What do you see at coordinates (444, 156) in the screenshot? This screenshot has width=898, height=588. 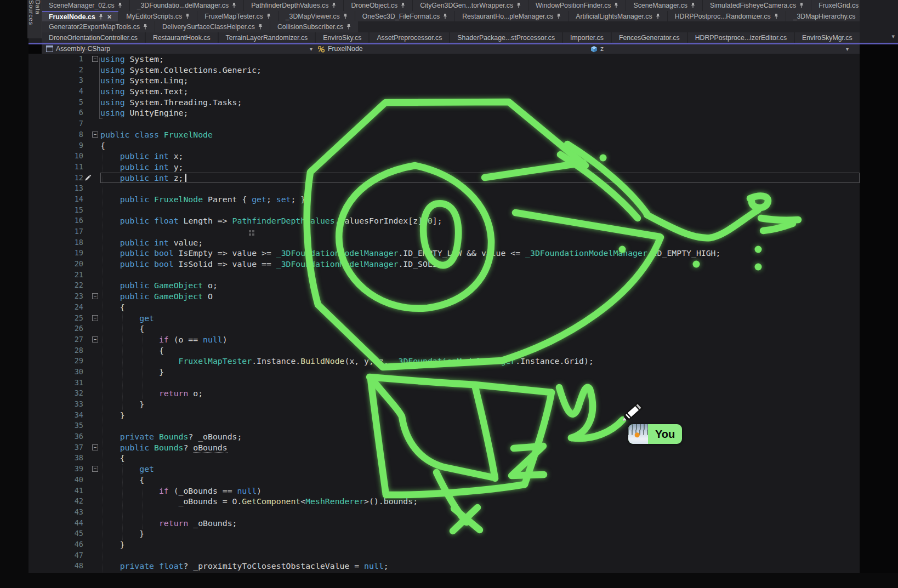 I see `code-line-10: 10 public int x;` at bounding box center [444, 156].